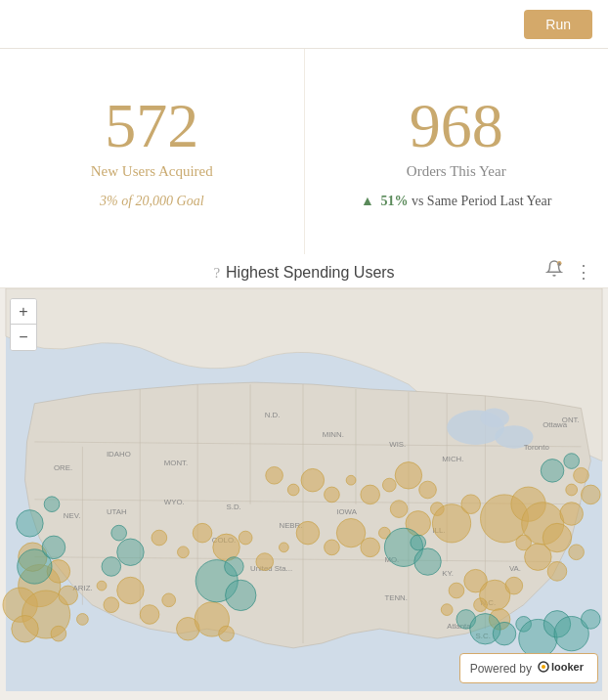  What do you see at coordinates (304, 24) in the screenshot?
I see `header-bar: Run` at bounding box center [304, 24].